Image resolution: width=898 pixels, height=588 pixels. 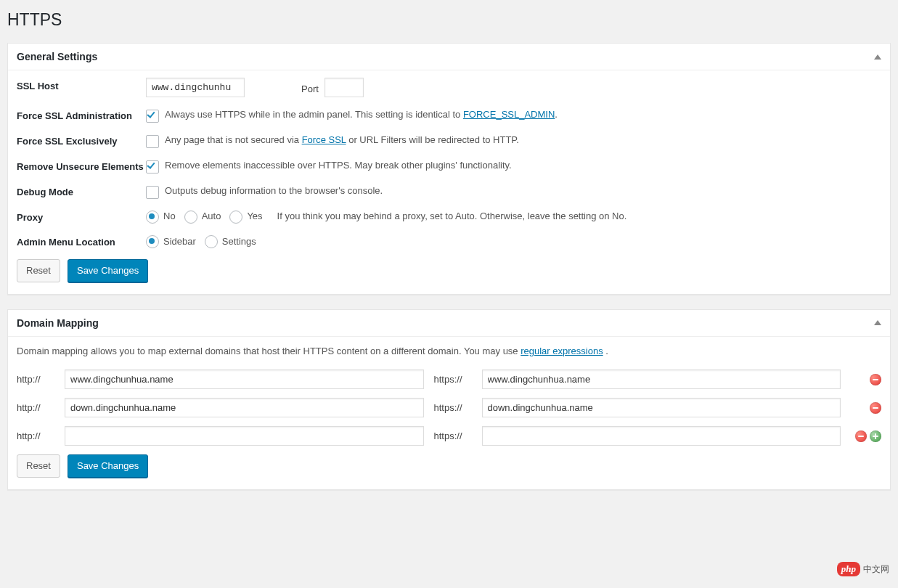 What do you see at coordinates (152, 142) in the screenshot?
I see `checkbox-force-exclusively` at bounding box center [152, 142].